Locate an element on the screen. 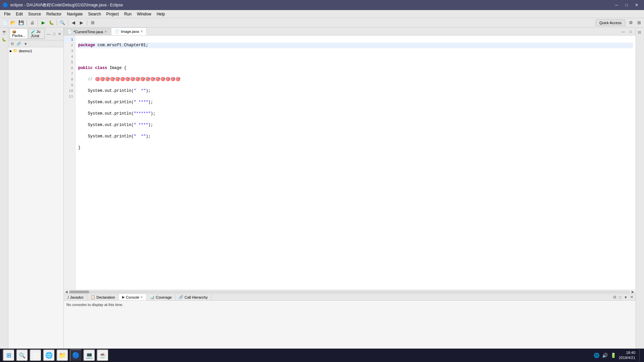 This screenshot has height=362, width=644. tree-item-label: deemo1 is located at coordinates (25, 51).